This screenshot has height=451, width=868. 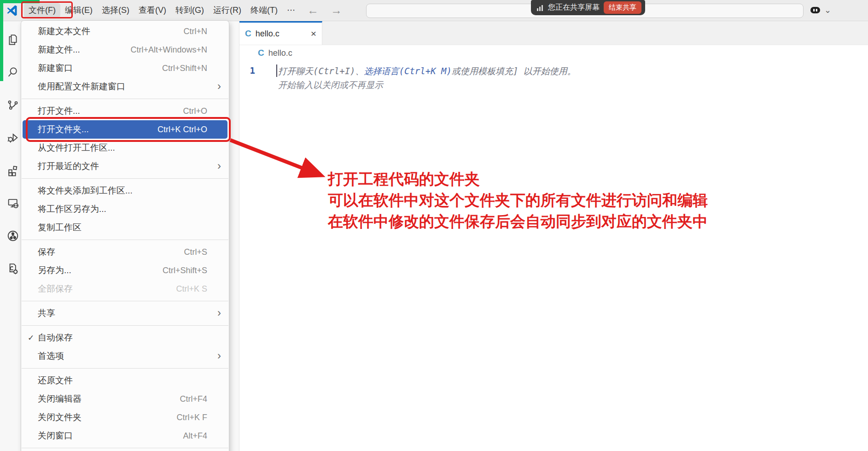 What do you see at coordinates (79, 10) in the screenshot?
I see `menubar-item-edit: 编辑(E)` at bounding box center [79, 10].